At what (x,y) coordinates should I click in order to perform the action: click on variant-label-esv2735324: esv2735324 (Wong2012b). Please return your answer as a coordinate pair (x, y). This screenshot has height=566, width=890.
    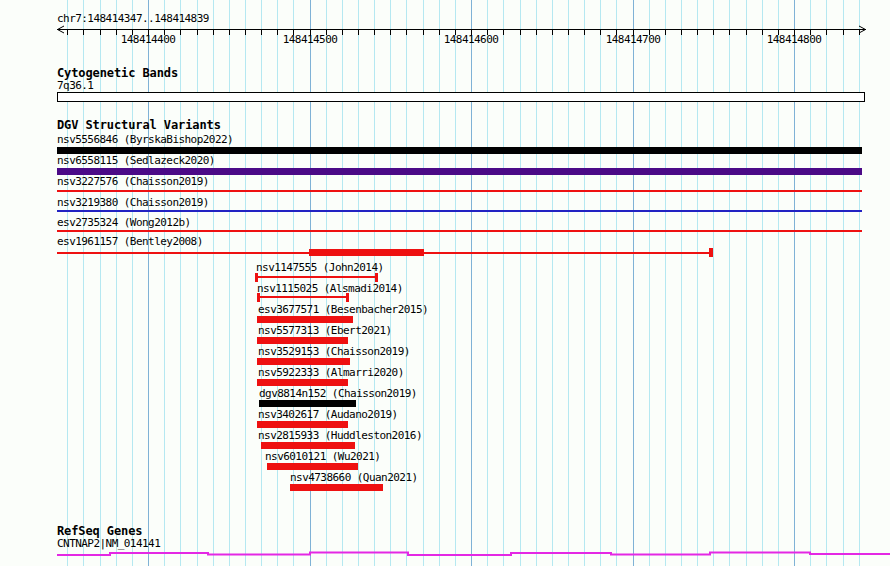
    Looking at the image, I should click on (124, 223).